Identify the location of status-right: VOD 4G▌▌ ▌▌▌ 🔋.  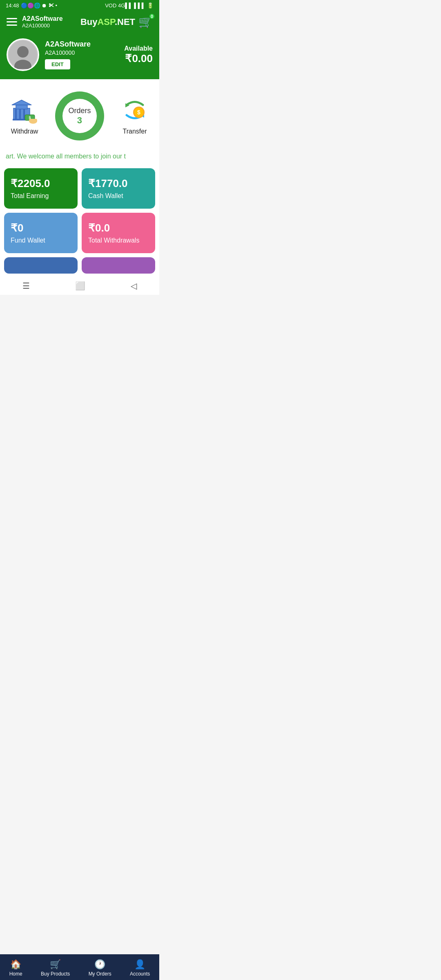
(129, 6).